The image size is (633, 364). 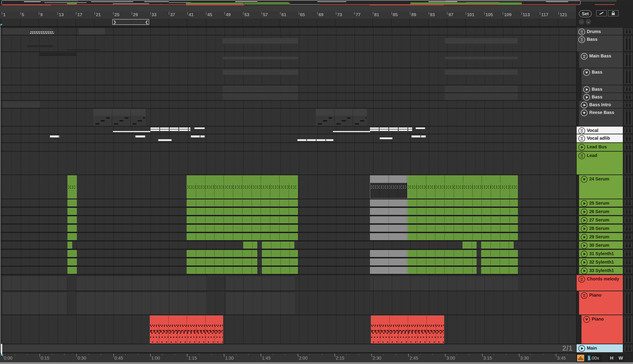 I want to click on scrub-area, so click(x=288, y=23).